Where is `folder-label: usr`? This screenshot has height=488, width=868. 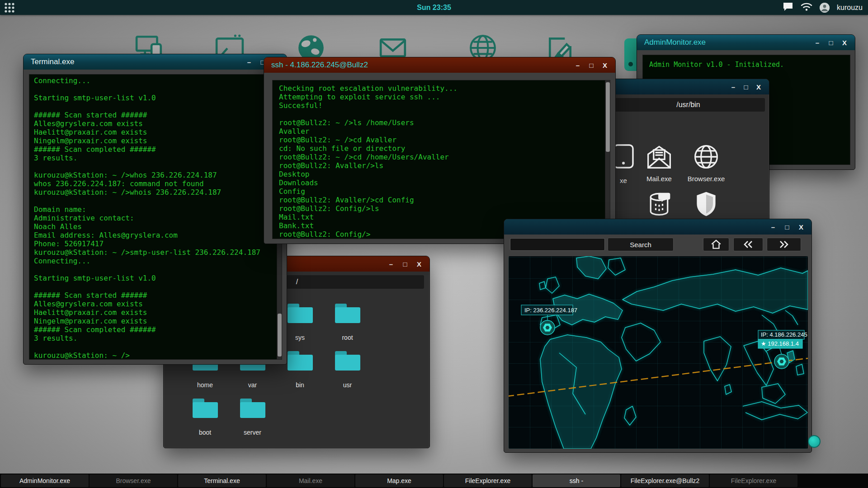 folder-label: usr is located at coordinates (347, 385).